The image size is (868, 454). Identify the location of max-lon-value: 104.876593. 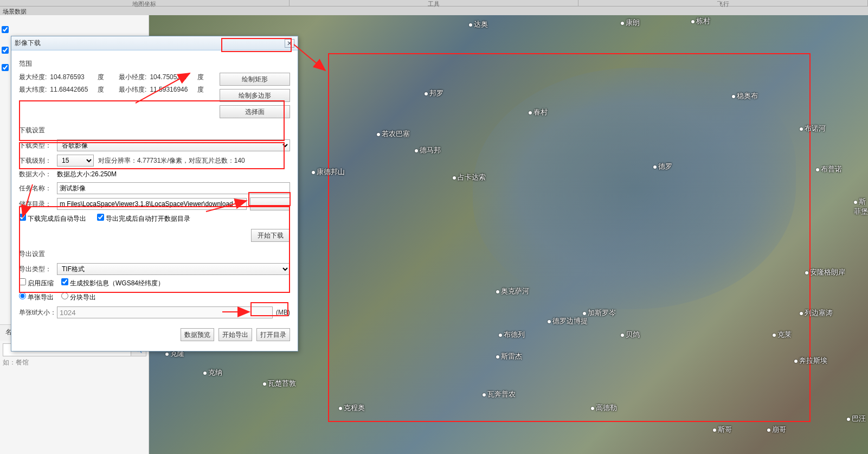
(72, 77).